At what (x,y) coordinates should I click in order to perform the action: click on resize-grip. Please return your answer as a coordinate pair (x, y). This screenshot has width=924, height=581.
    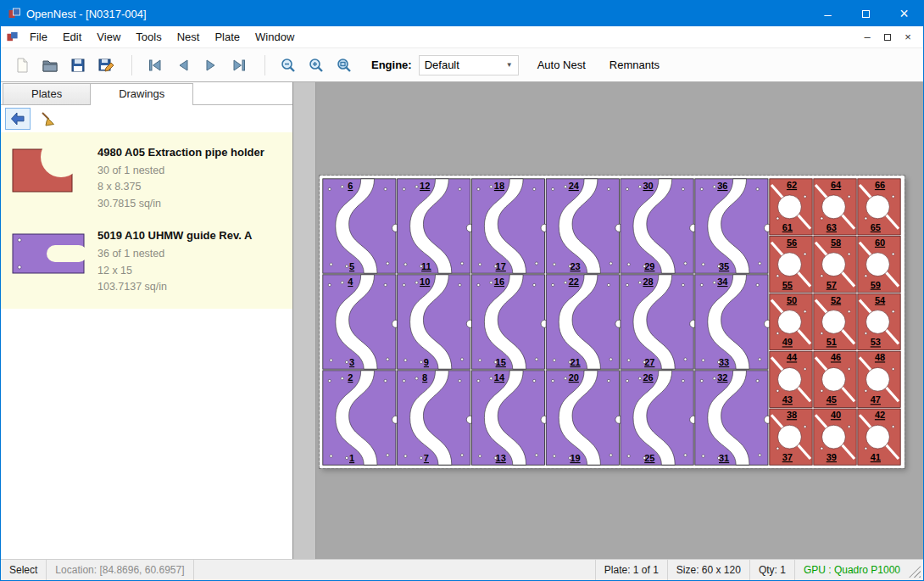
    Looking at the image, I should click on (915, 572).